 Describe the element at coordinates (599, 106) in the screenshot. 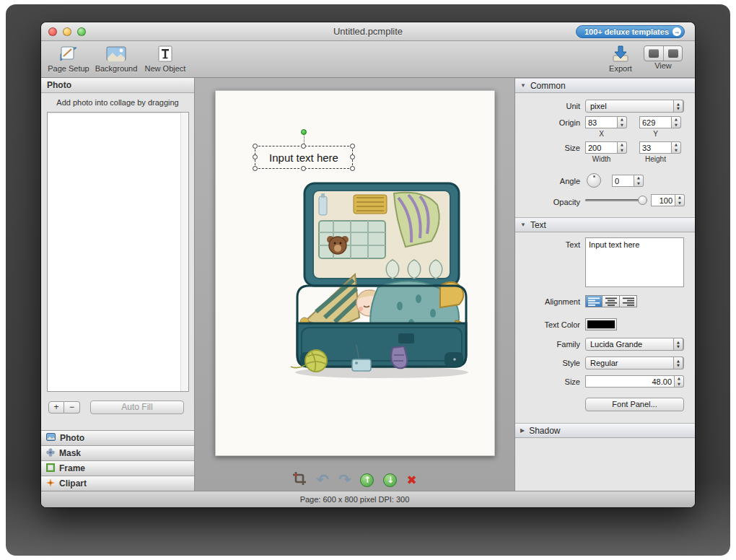

I see `unit-value: pixel` at that location.